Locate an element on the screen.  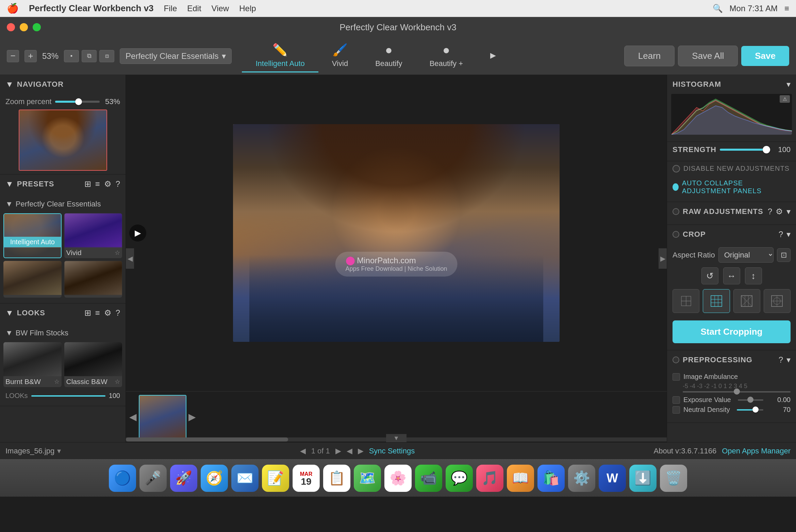
dock-notes: 📝 is located at coordinates (276, 478).